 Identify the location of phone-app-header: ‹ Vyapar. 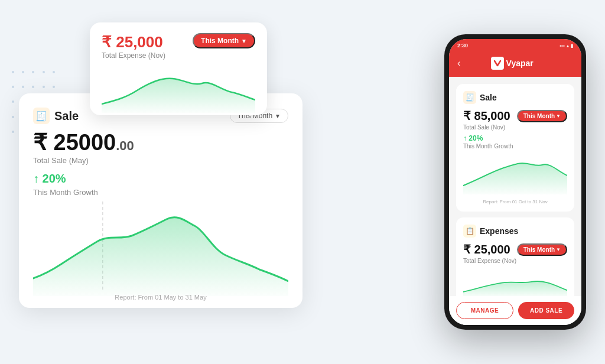
(515, 64).